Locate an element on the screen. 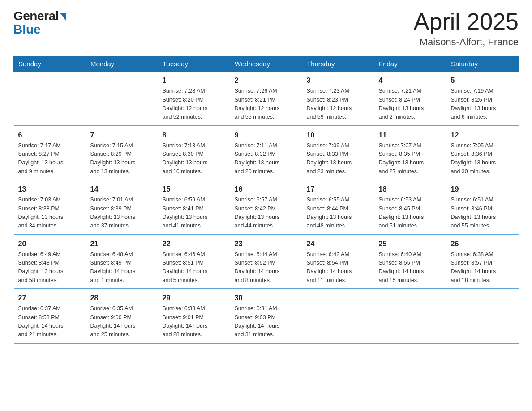  calendar-cell: 12Sunrise: 7:05 AMSunset: 8:36 PMDayligh… is located at coordinates (483, 153).